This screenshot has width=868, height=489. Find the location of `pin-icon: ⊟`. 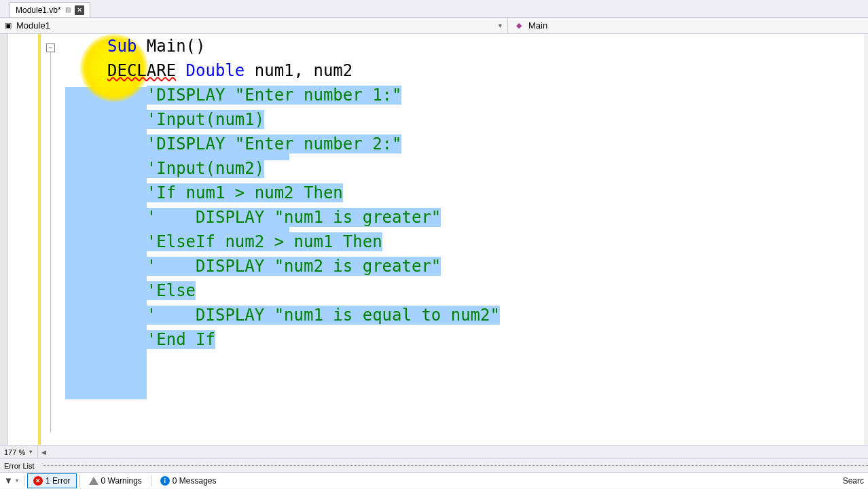

pin-icon: ⊟ is located at coordinates (68, 10).